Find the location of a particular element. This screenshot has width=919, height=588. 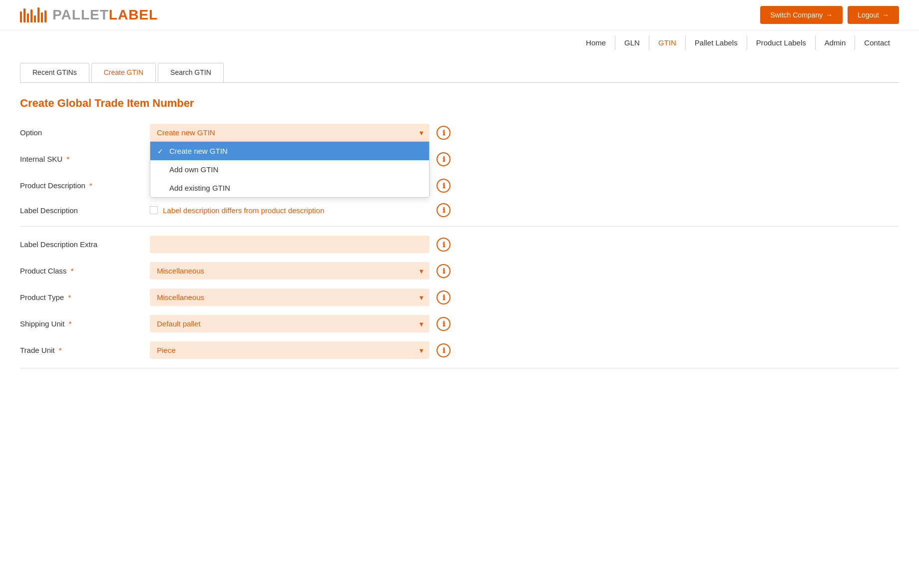

tab-search-gtin: Search GTIN is located at coordinates (191, 73).